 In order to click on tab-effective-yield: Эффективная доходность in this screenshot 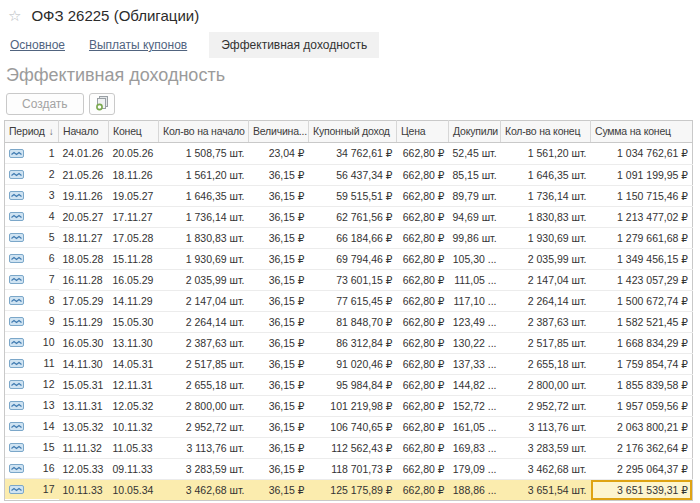, I will do `click(294, 45)`.